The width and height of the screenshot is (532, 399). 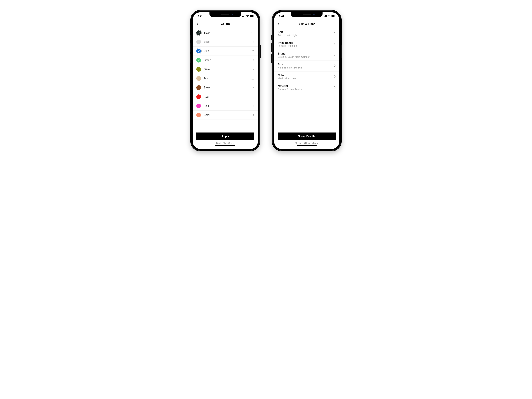 What do you see at coordinates (199, 88) in the screenshot?
I see `color-swatch-brown` at bounding box center [199, 88].